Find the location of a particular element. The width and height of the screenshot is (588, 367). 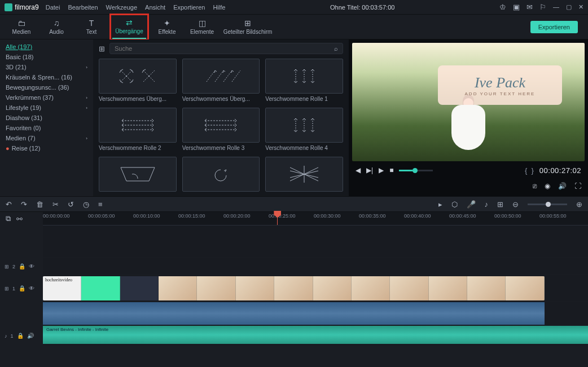

audio-clip: Garret Bevins - Infinite - Infinite is located at coordinates (315, 335).